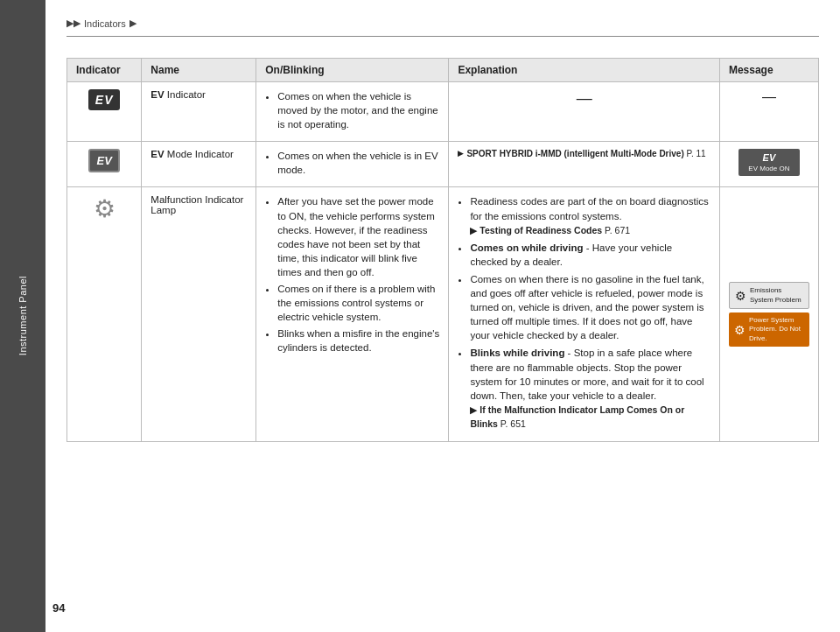  What do you see at coordinates (584, 98) in the screenshot?
I see `explanation-dash: —` at bounding box center [584, 98].